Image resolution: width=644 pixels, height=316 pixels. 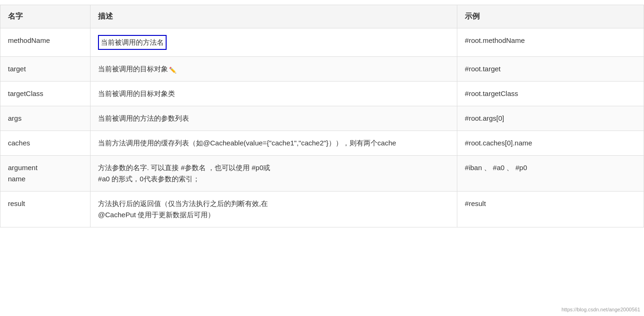 What do you see at coordinates (46, 210) in the screenshot?
I see `cell-name: result` at bounding box center [46, 210].